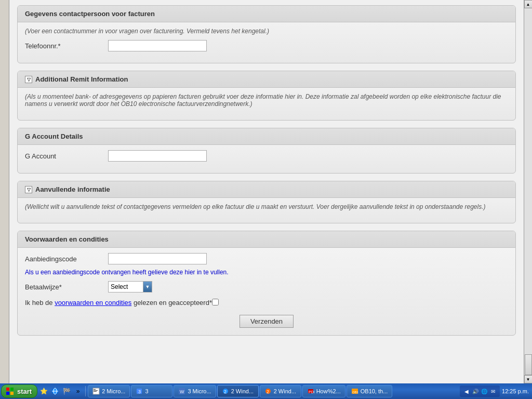 Image resolution: width=532 pixels, height=399 pixels. What do you see at coordinates (66, 287) in the screenshot?
I see `betaalwijze-label: Betaalwijze*` at bounding box center [66, 287].